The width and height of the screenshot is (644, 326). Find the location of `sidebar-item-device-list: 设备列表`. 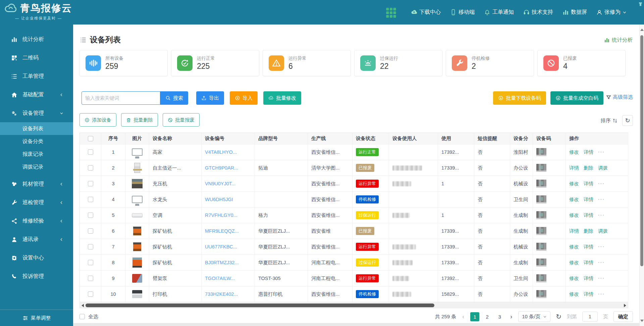

sidebar-item-device-list: 设备列表 is located at coordinates (37, 129).